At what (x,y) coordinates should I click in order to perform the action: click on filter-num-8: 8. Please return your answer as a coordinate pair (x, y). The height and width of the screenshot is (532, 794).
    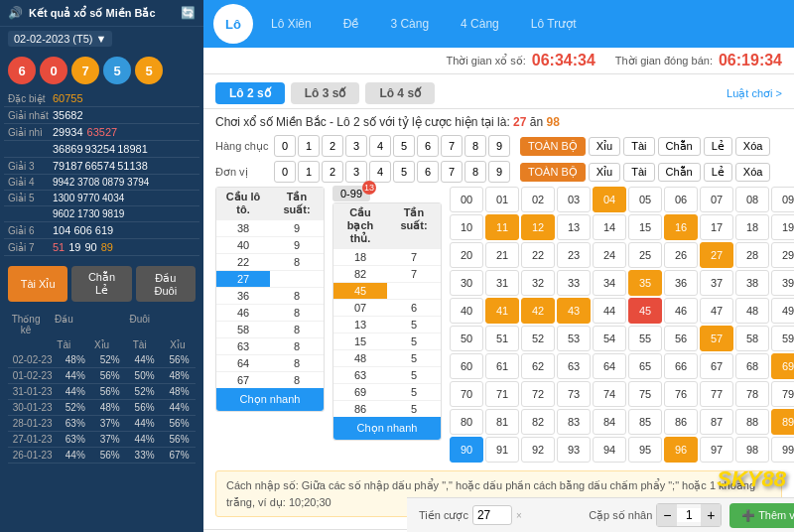
    Looking at the image, I should click on (475, 146).